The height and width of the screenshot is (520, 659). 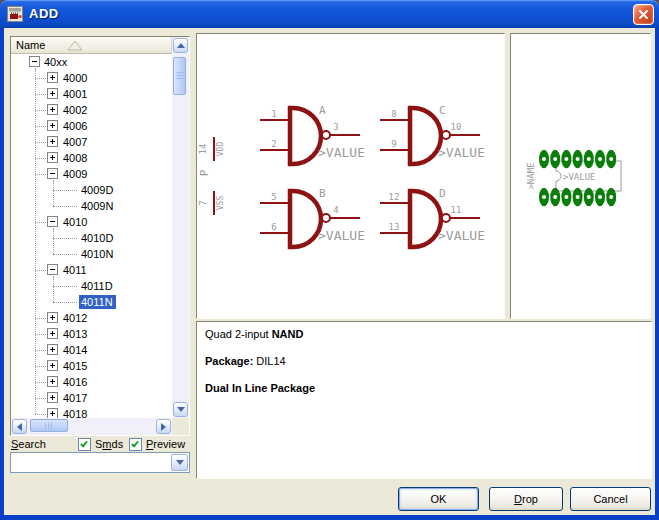 I want to click on tree-item-4014: 4014, so click(x=92, y=350).